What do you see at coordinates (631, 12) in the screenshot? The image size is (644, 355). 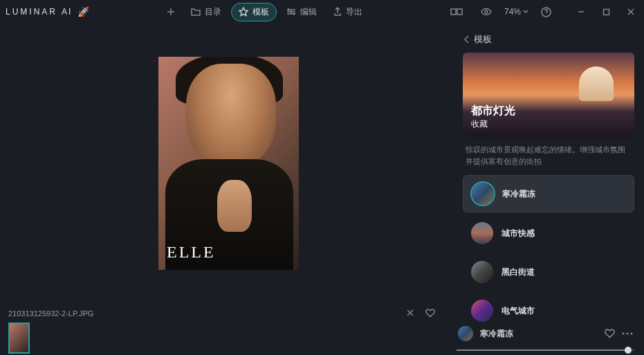 I see `close-button` at bounding box center [631, 12].